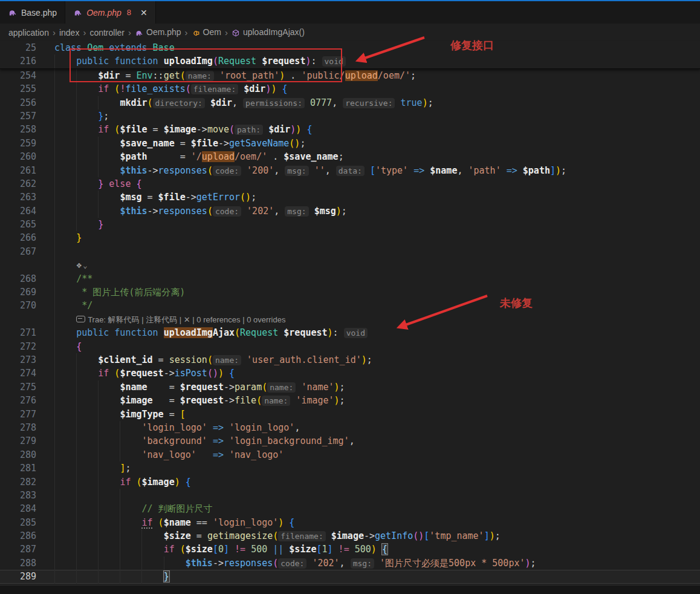 The height and width of the screenshot is (594, 700). Describe the element at coordinates (350, 482) in the screenshot. I see `code-line: 282 if ($image) {` at that location.